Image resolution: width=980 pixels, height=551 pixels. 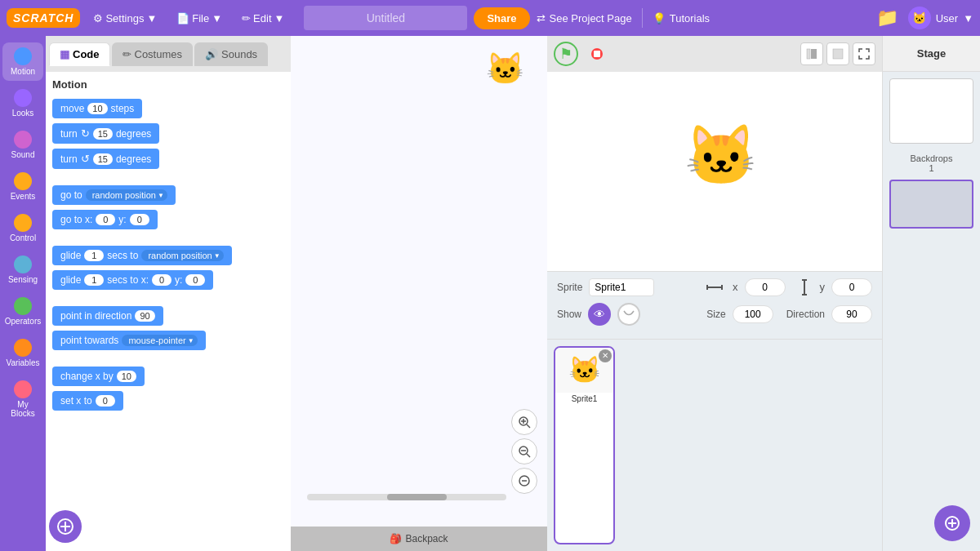 What do you see at coordinates (715, 446) in the screenshot?
I see `sprites-list: ✕ 🐱 Sprite1` at bounding box center [715, 446].